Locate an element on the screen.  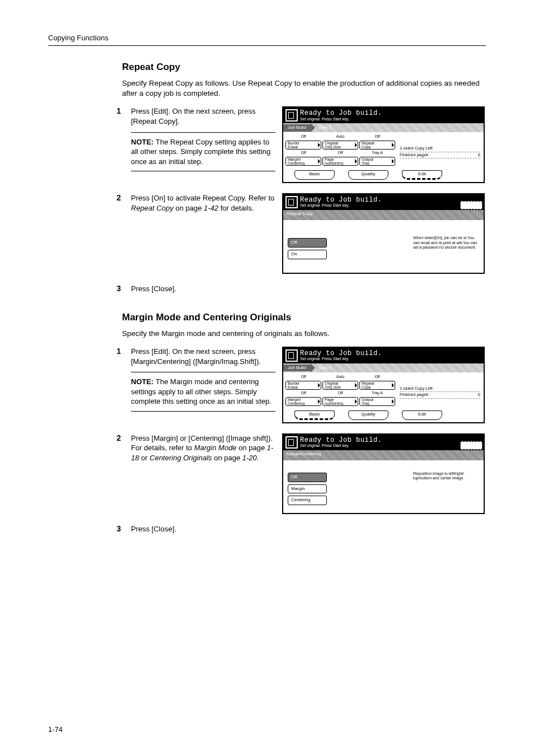
info-panel: When select[On], job can be st.You can r… is located at coordinates (447, 243).